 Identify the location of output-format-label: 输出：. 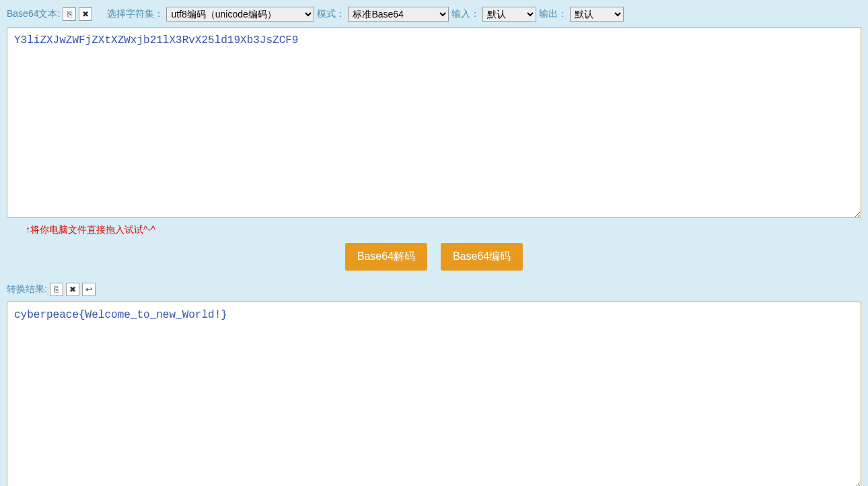
(553, 14).